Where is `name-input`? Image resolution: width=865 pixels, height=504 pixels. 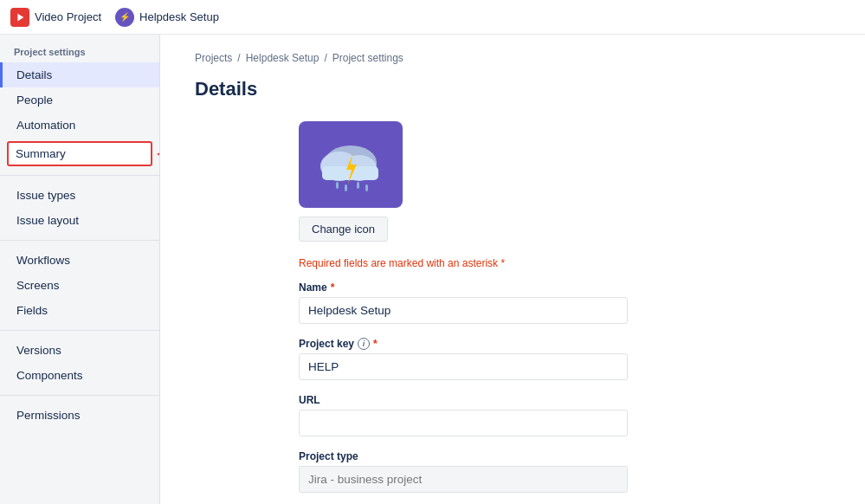
name-input is located at coordinates (463, 310).